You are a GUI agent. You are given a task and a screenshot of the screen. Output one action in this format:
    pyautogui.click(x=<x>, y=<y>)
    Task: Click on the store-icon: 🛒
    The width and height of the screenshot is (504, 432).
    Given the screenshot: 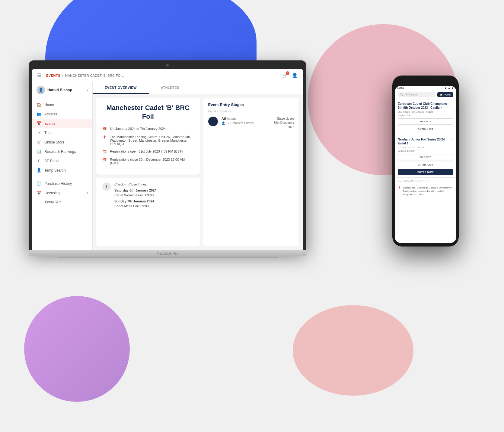 What is the action you would take?
    pyautogui.click(x=39, y=142)
    